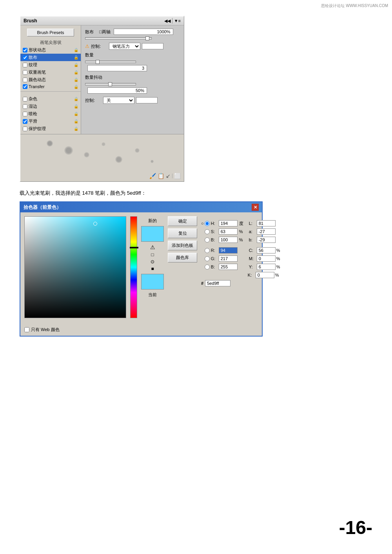  Describe the element at coordinates (167, 21) in the screenshot. I see `prev-icon: ◀◀` at that location.